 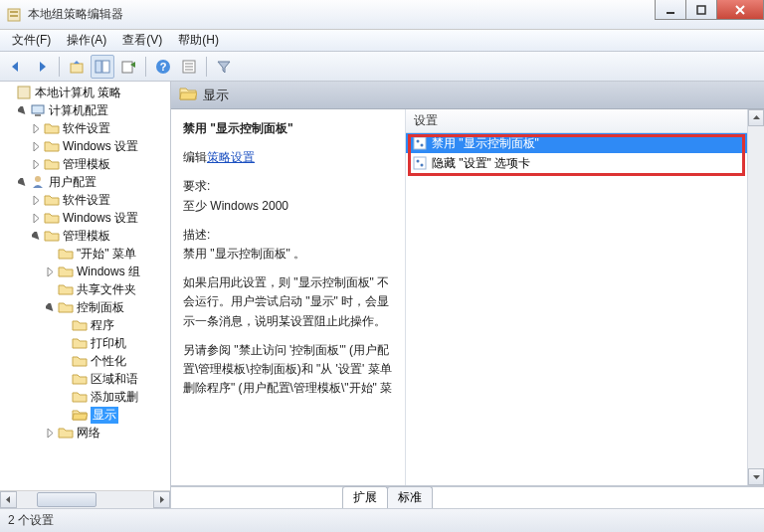 I want to click on filter-button, so click(x=224, y=67).